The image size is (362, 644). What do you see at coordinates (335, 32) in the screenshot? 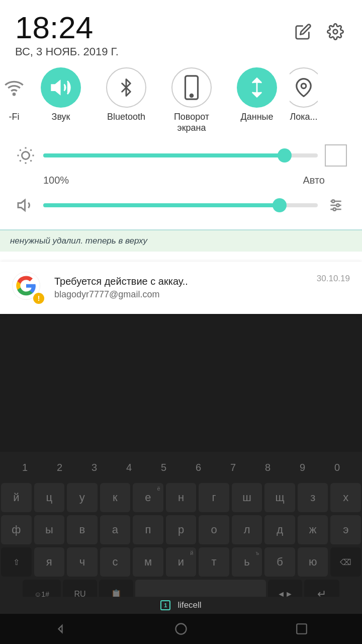
I see `settings-button` at bounding box center [335, 32].